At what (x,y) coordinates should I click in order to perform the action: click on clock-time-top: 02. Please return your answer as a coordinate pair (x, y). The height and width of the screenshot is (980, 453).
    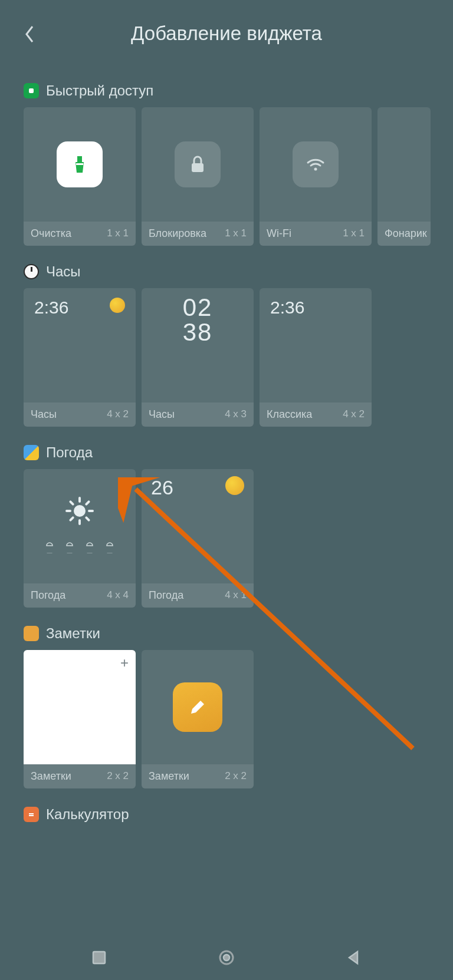
    Looking at the image, I should click on (198, 308).